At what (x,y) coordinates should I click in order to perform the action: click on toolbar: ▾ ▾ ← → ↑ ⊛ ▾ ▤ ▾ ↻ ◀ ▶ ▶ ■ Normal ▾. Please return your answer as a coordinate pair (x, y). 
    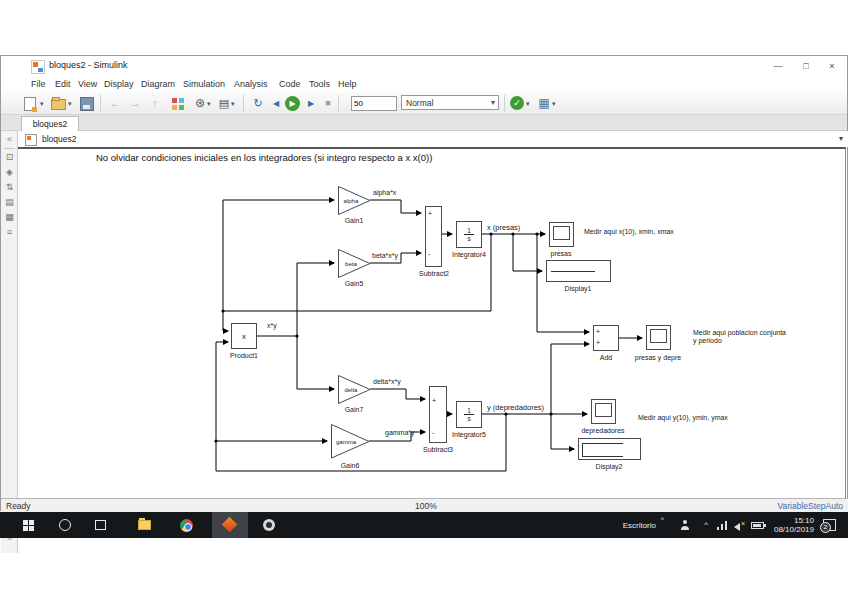
    Looking at the image, I should click on (424, 104).